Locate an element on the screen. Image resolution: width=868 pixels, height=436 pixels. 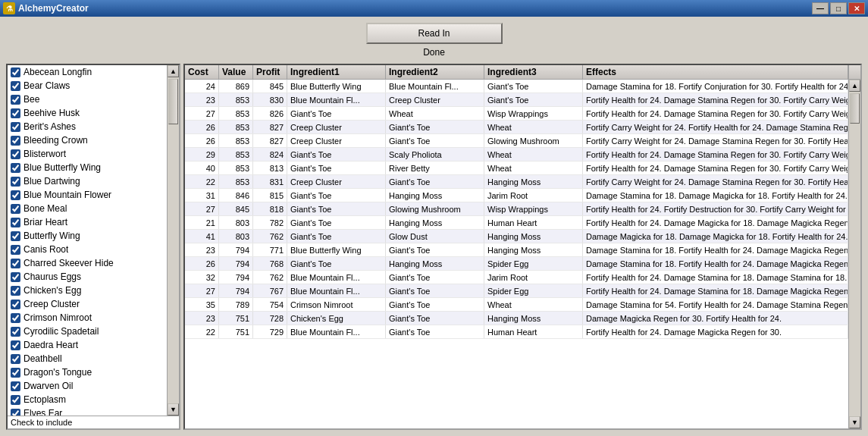
table-row: 22751729Blue Mountain Fl...Giant's ToeHu… is located at coordinates (517, 332).